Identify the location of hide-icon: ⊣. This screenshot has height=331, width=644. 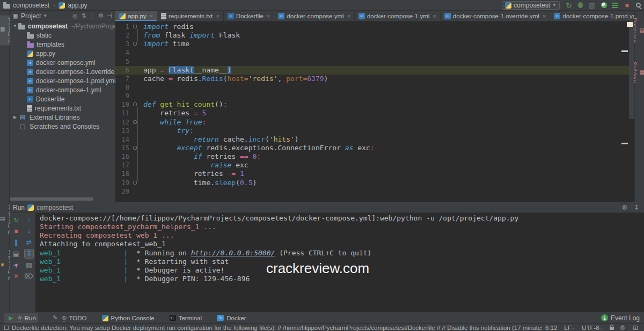
(109, 16).